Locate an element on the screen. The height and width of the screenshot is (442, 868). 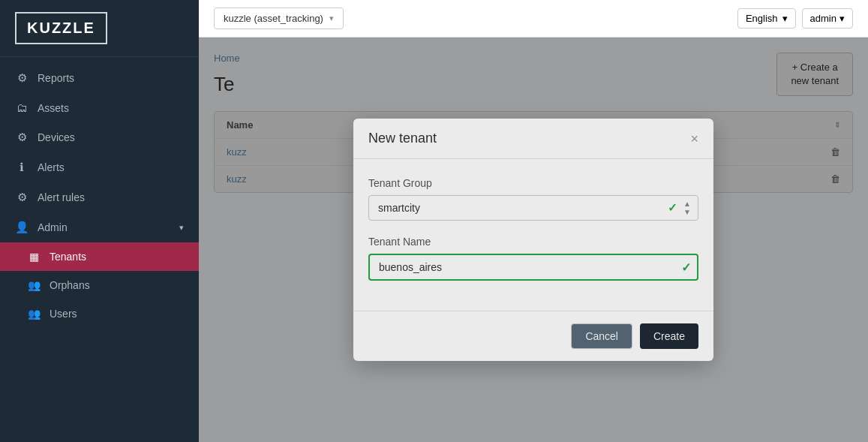
sidebar-item-label: Users is located at coordinates (63, 314).